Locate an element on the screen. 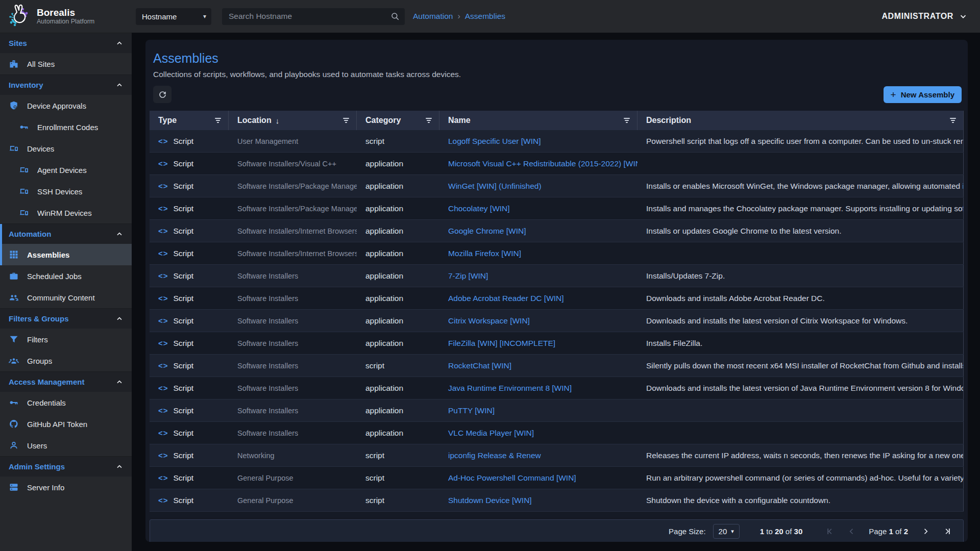  brand-subtitle: Automation Platform is located at coordinates (65, 21).